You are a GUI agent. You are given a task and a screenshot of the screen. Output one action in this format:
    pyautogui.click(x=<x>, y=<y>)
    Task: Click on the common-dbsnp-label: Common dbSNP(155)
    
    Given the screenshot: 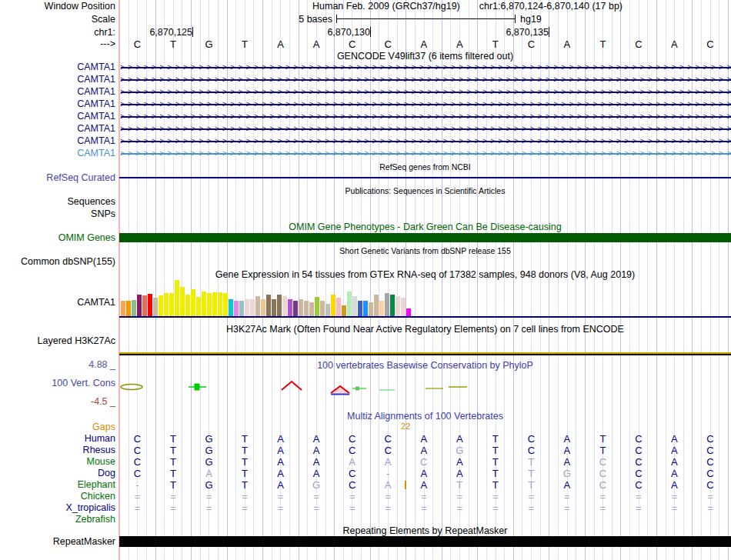 What is the action you would take?
    pyautogui.click(x=58, y=262)
    